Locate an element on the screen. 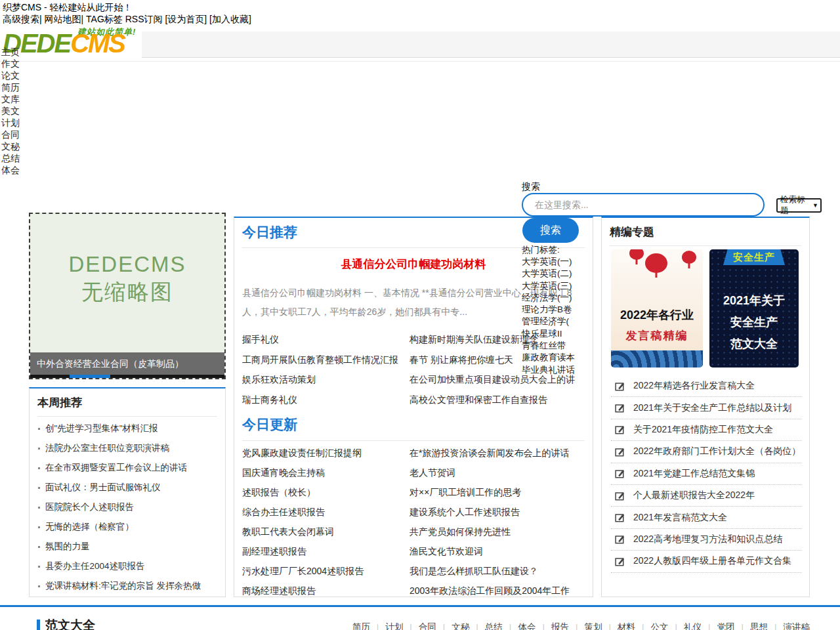  nav-item: 体会 is located at coordinates (10, 170).